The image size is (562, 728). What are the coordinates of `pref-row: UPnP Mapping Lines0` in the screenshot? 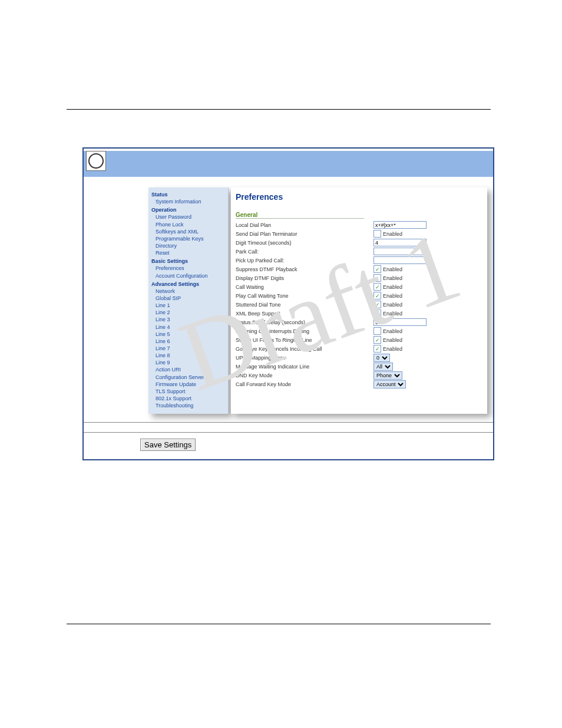 It's located at (358, 357).